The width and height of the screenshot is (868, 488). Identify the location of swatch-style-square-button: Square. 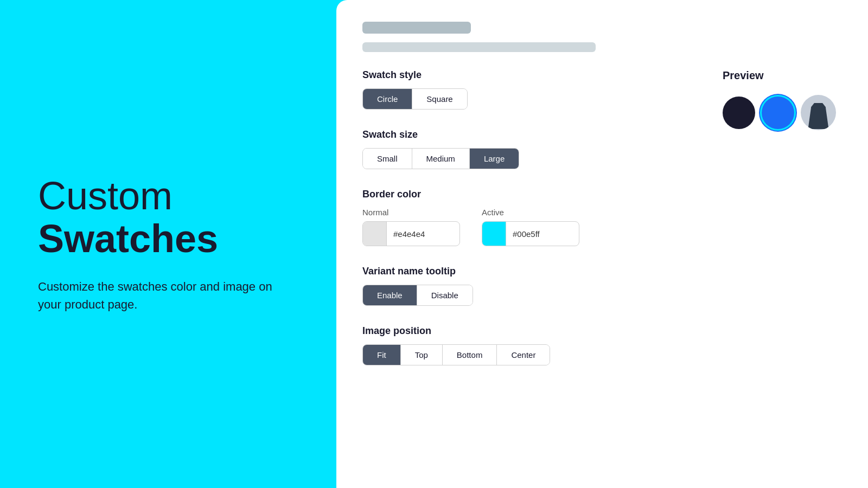
(439, 99).